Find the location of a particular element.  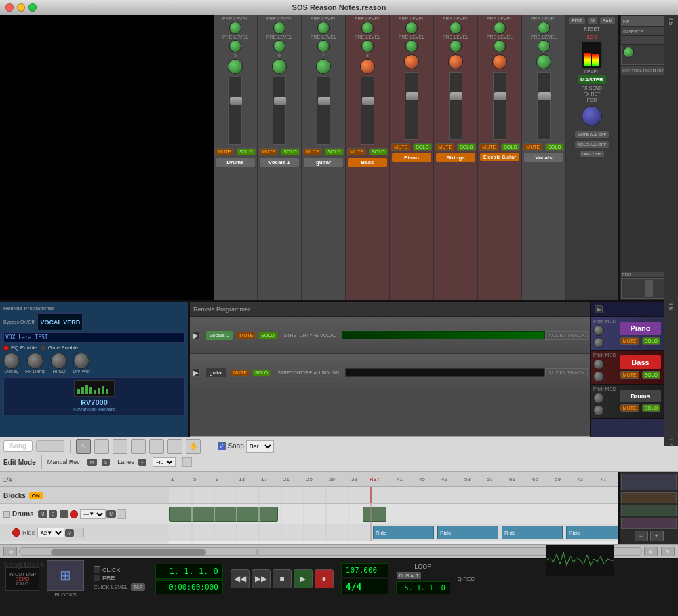

lanes-select: ÷fL is located at coordinates (164, 462).